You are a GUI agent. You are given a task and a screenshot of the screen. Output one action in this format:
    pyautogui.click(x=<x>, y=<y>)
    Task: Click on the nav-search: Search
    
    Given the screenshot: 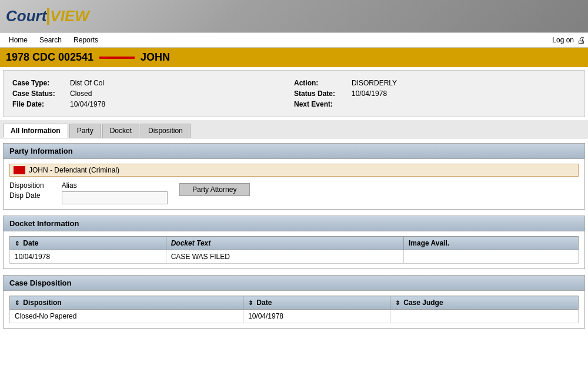 What is the action you would take?
    pyautogui.click(x=51, y=40)
    